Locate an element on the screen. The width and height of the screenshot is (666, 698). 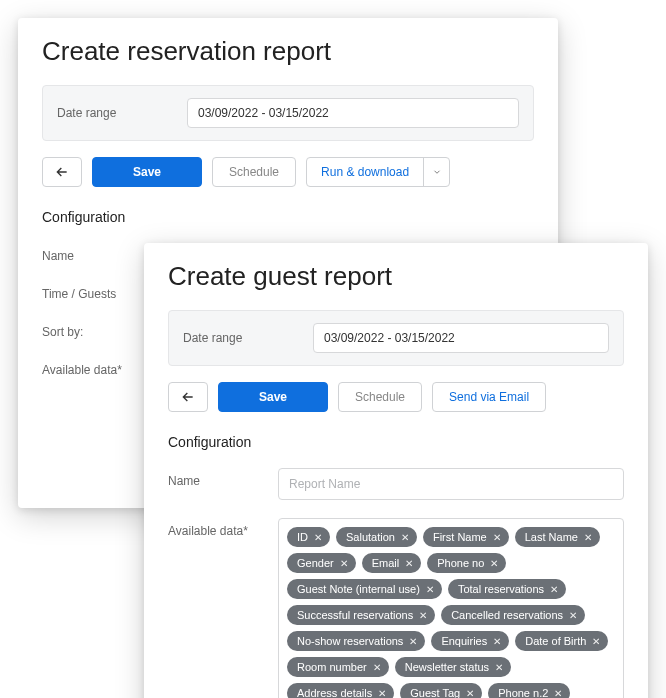
data-chip: Phone n.2✕ is located at coordinates (529, 690).